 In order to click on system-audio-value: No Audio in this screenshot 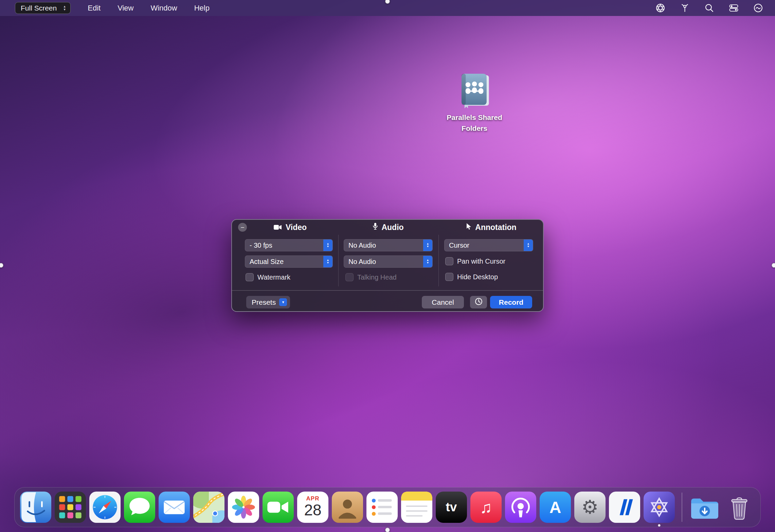, I will do `click(384, 262)`.